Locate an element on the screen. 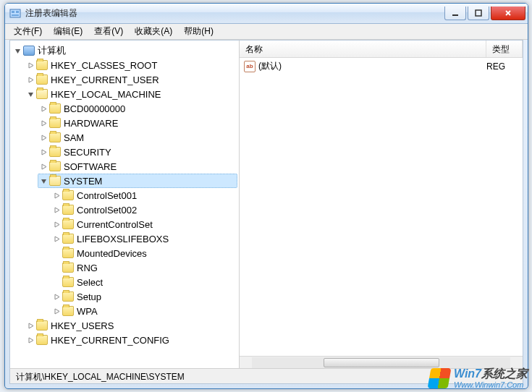 The height and width of the screenshot is (392, 532). col-type: 类型 is located at coordinates (504, 49).